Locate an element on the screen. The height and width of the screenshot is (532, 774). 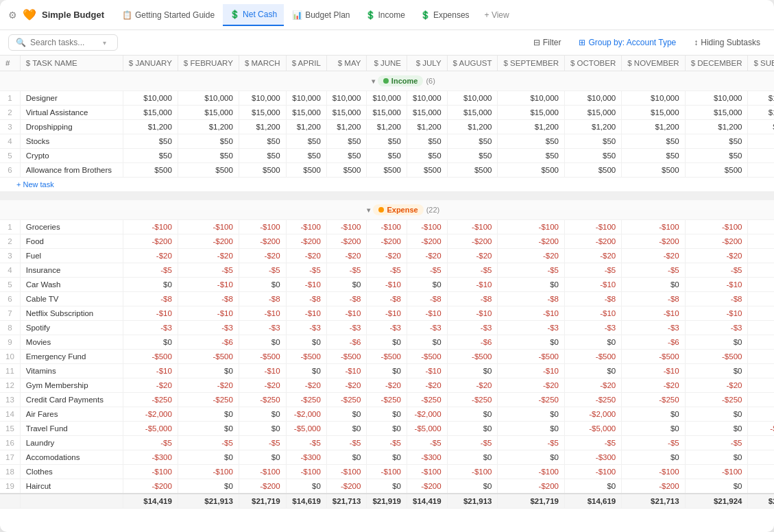
income-collapse-icon: ▾ is located at coordinates (373, 81).